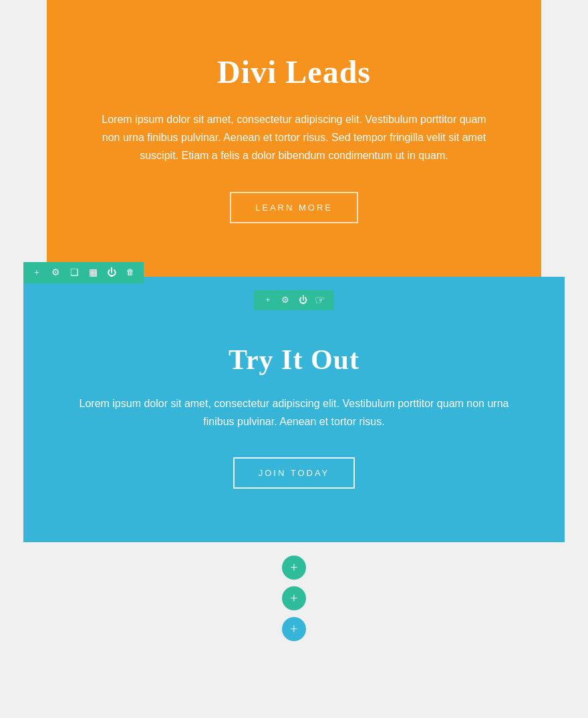  What do you see at coordinates (294, 473) in the screenshot?
I see `join-today-button: JOIN TODAY` at bounding box center [294, 473].